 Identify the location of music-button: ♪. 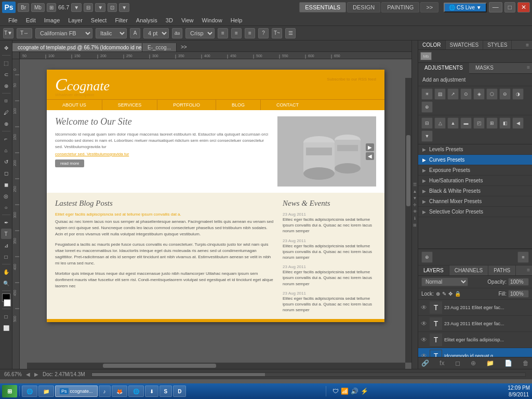
(105, 391).